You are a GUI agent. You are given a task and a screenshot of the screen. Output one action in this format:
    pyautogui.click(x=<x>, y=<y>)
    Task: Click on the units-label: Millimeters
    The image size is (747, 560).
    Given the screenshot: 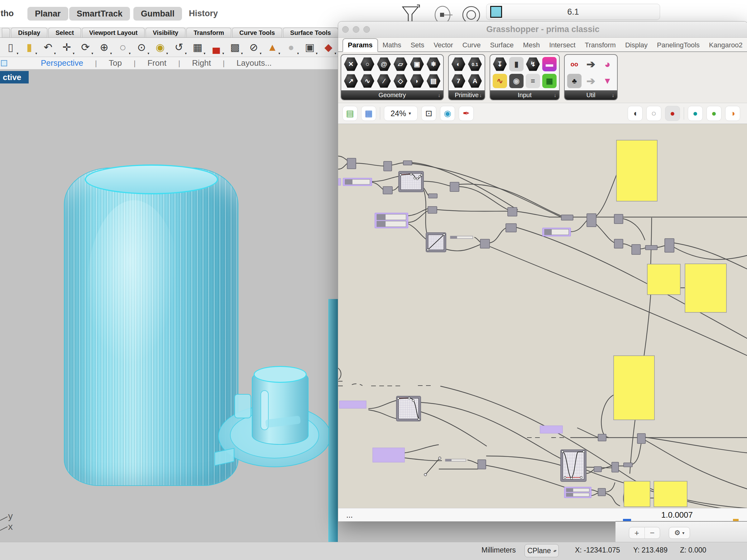 What is the action you would take?
    pyautogui.click(x=498, y=550)
    